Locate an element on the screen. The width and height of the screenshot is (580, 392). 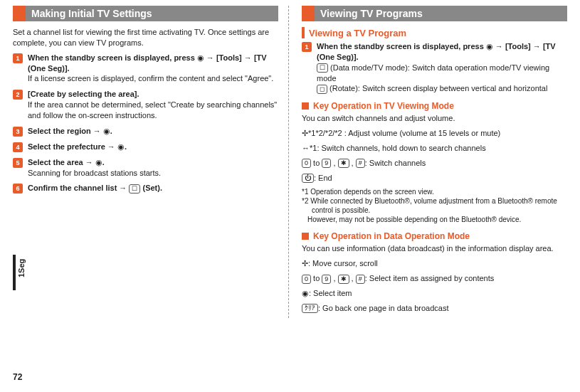
intro-left: Set a channel list for viewing the first… is located at coordinates (145, 38).